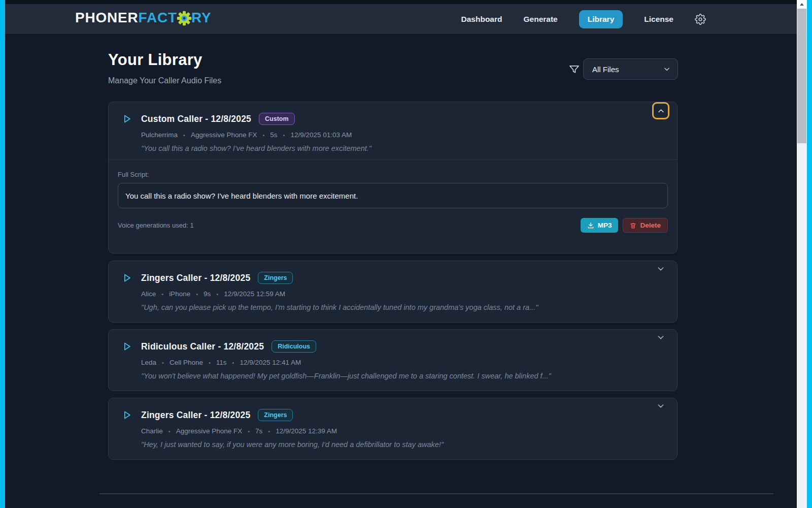 The image size is (812, 508). I want to click on section-divider, so click(436, 494).